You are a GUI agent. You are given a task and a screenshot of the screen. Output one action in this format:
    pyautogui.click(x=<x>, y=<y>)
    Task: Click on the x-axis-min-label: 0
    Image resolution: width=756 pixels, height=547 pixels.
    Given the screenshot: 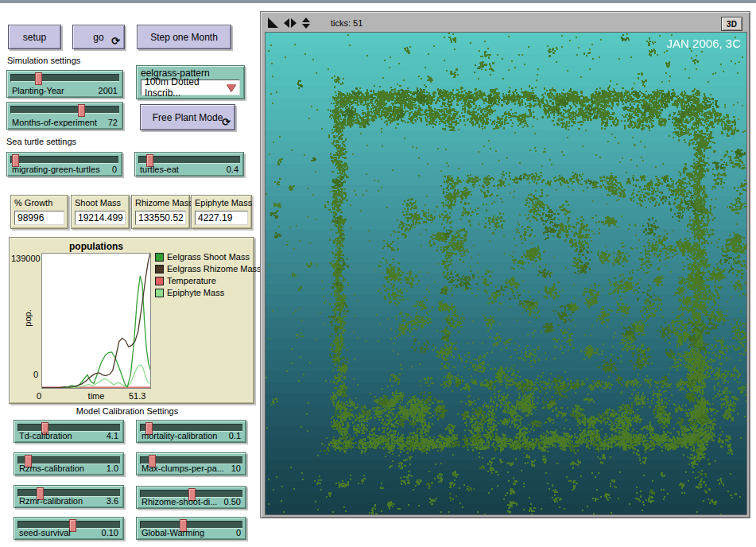 What is the action you would take?
    pyautogui.click(x=39, y=396)
    